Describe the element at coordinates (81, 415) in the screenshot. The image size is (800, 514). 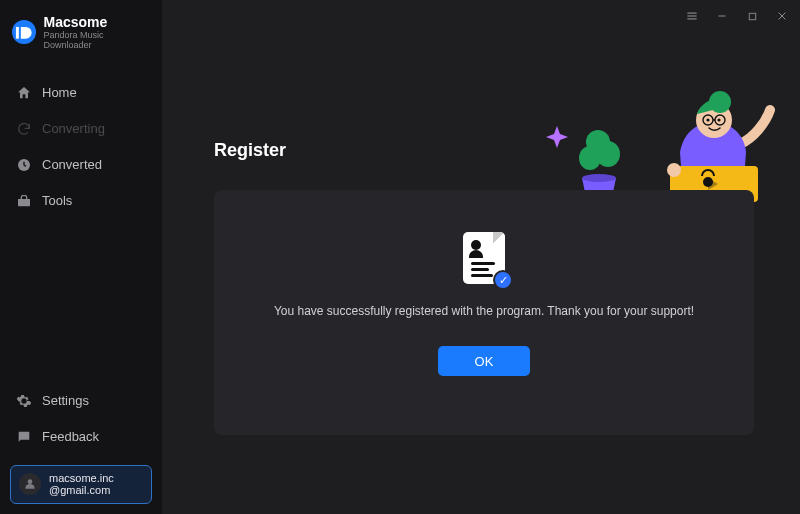
I see `nav-secondary: Settings Feedback` at that location.